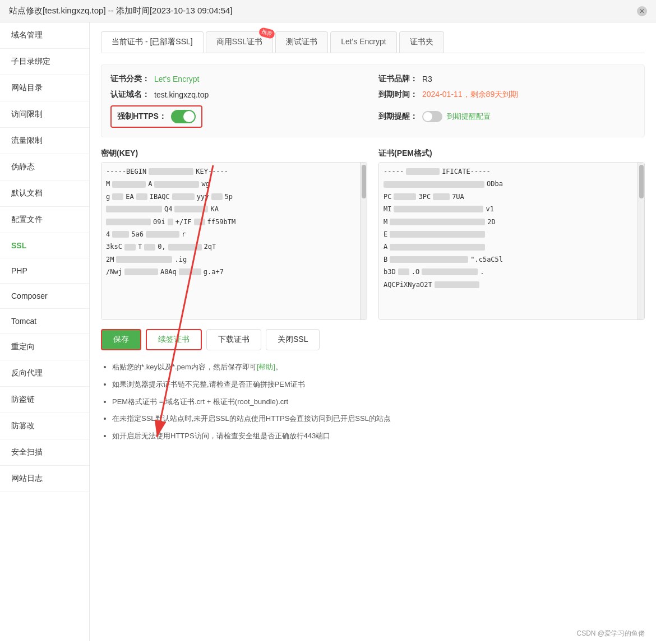  I want to click on download-button: 下载证书, so click(234, 340).